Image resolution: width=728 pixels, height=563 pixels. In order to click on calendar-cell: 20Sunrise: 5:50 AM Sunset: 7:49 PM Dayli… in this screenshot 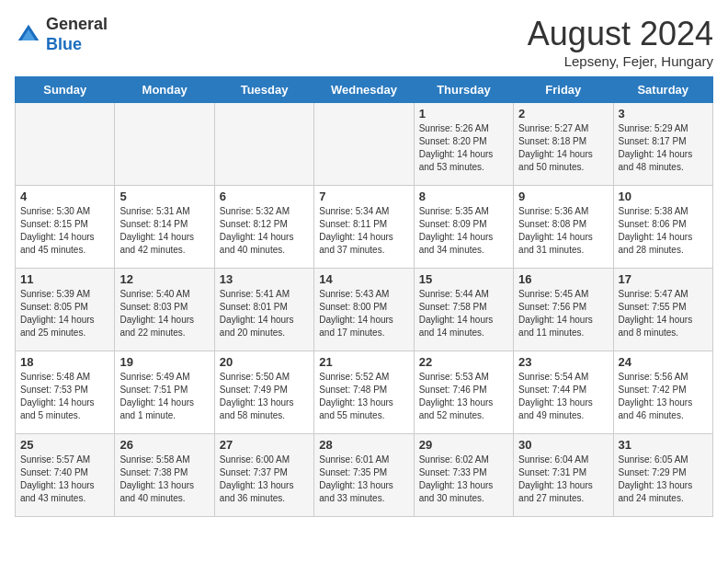, I will do `click(264, 393)`.